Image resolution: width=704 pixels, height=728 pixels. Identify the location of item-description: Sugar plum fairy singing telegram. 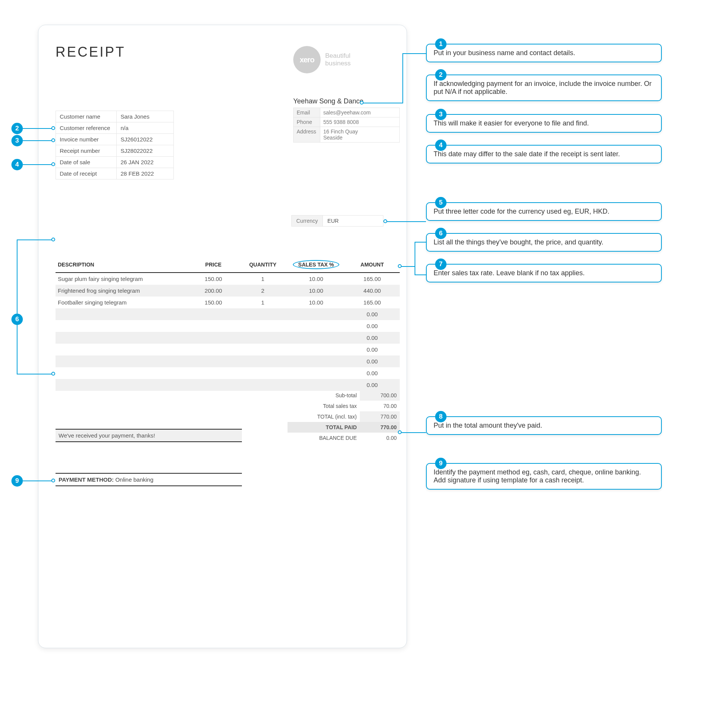
(122, 279).